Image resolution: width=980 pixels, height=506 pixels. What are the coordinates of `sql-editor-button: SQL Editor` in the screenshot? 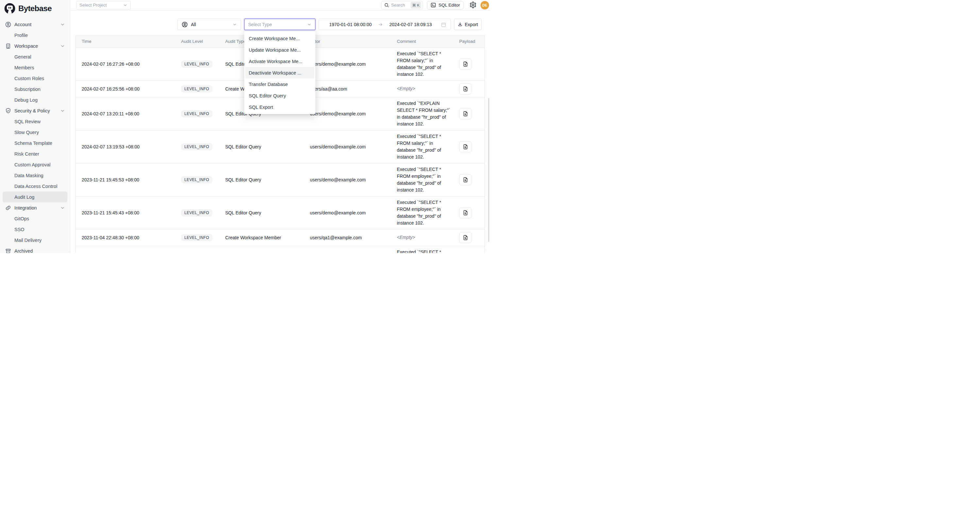 It's located at (445, 5).